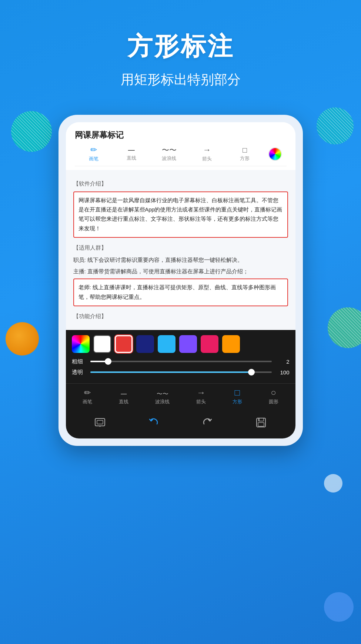  Describe the element at coordinates (162, 402) in the screenshot. I see `nav-wave-label: 波浪线` at that location.